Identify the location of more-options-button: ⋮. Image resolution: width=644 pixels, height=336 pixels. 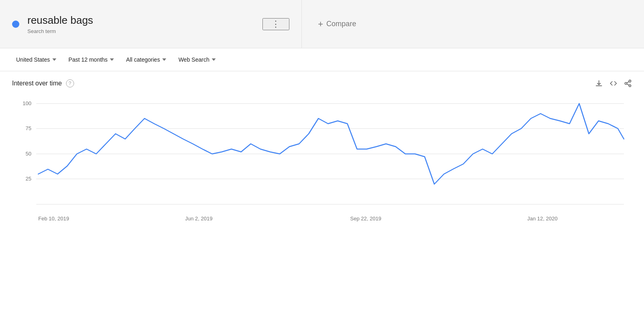
(276, 24).